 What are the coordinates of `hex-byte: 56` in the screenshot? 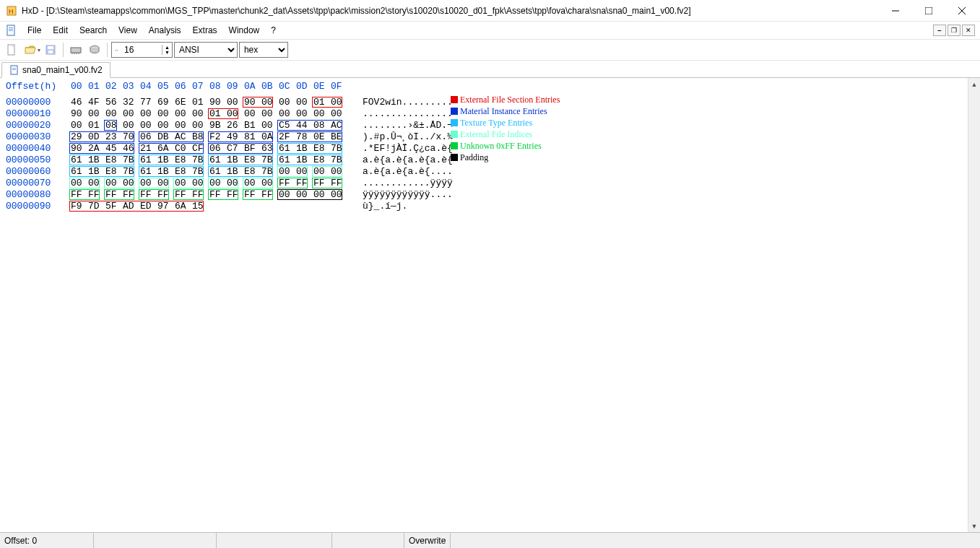 It's located at (114, 103).